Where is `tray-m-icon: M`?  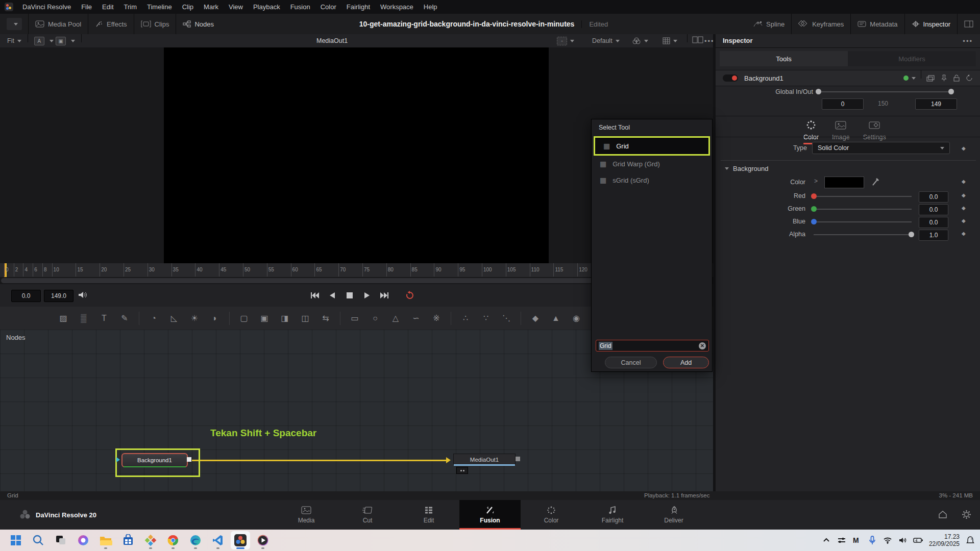
tray-m-icon: M is located at coordinates (857, 540).